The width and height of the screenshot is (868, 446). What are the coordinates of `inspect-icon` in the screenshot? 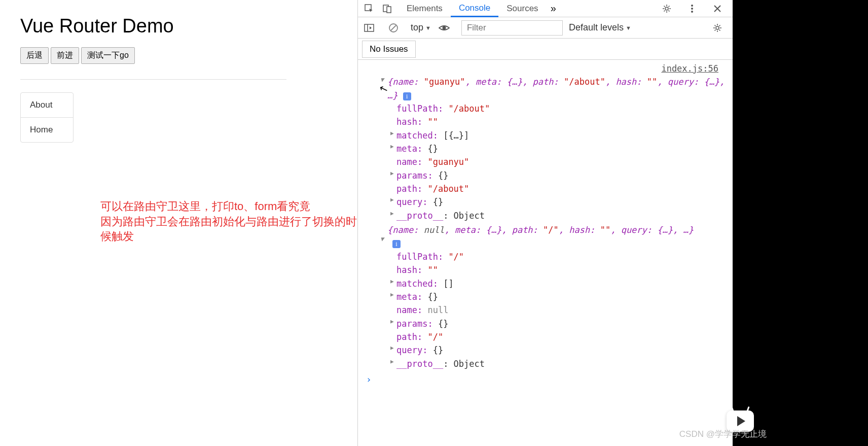 It's located at (369, 9).